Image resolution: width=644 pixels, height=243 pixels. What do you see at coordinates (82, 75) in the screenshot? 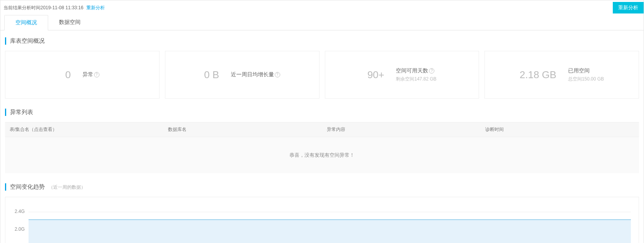
I see `card-anomaly-count: 0 异常 ?` at bounding box center [82, 75].